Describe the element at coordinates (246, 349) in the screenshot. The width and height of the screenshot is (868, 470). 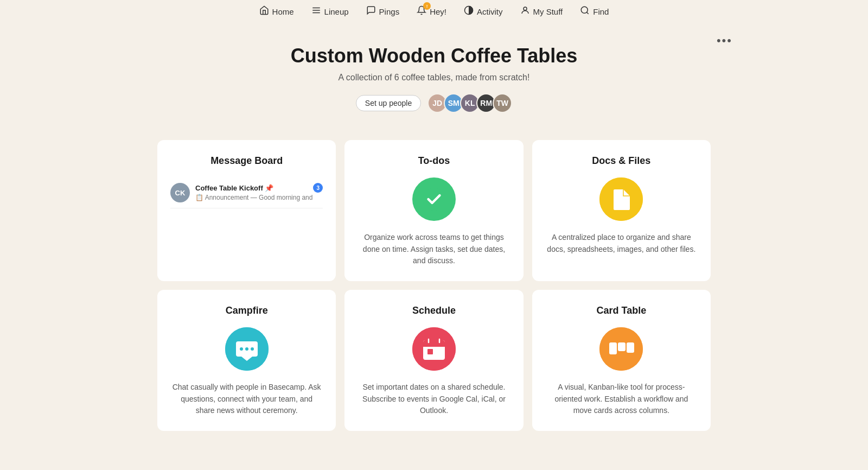
I see `campfire-icon-wrap` at that location.